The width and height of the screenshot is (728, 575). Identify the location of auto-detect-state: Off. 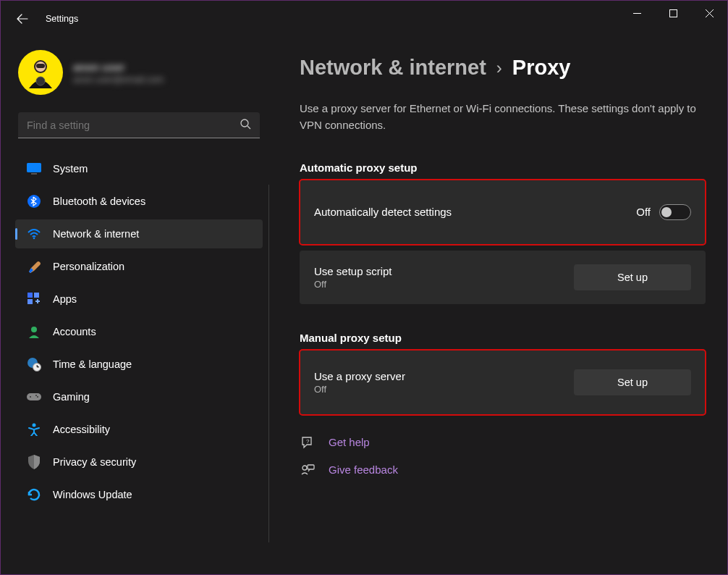
(643, 211).